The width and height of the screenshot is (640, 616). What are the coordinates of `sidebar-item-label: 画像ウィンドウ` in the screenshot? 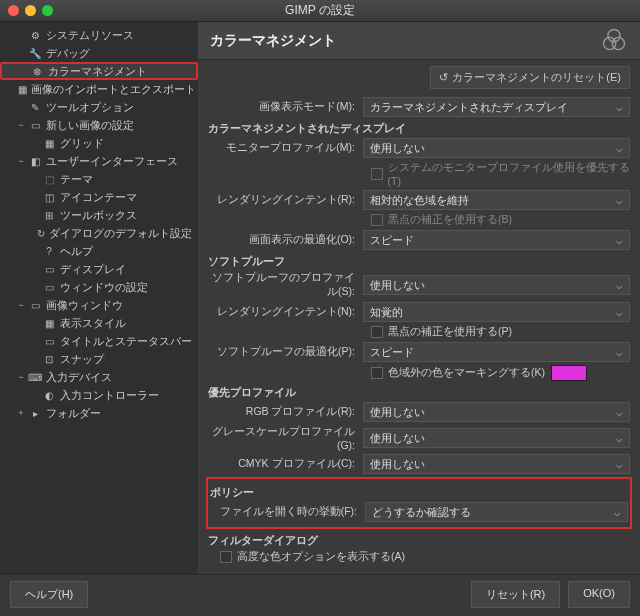 It's located at (84, 306).